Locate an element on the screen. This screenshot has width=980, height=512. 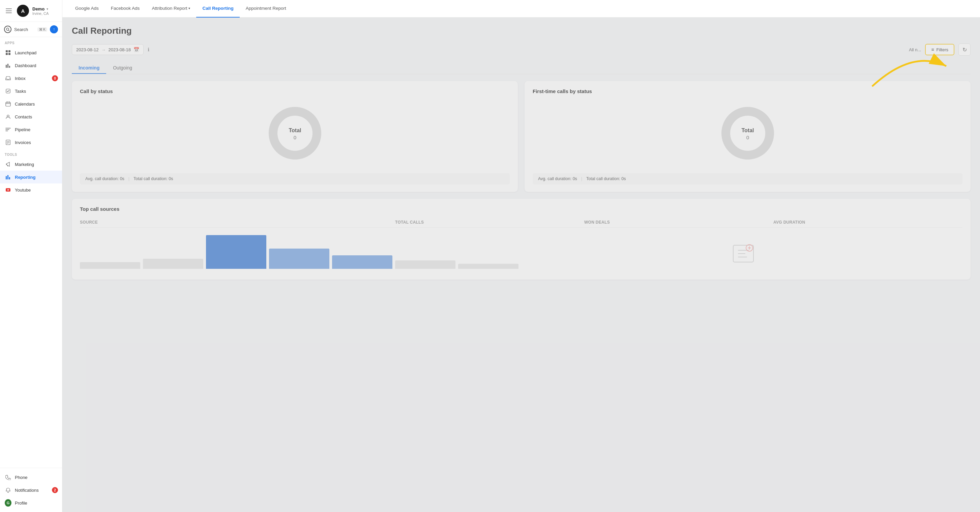
avatar: A is located at coordinates (23, 11).